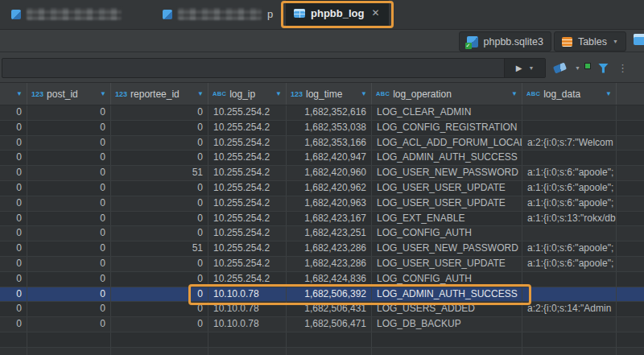 Image resolution: width=644 pixels, height=355 pixels. What do you see at coordinates (322, 219) in the screenshot?
I see `table-row: 00010.255.254.21,682,423,167LOG_EXT_ENAB…` at bounding box center [322, 219].